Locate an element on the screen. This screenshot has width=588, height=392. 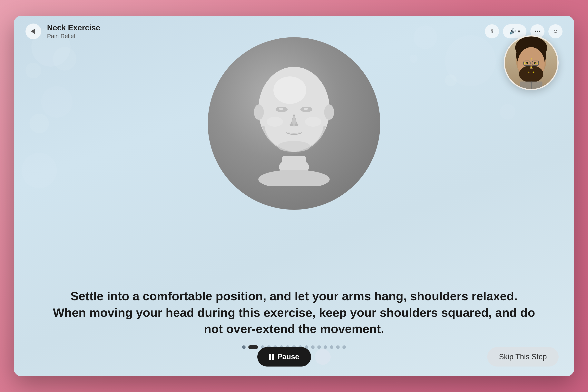
emoji-icon: ☺ is located at coordinates (556, 32).